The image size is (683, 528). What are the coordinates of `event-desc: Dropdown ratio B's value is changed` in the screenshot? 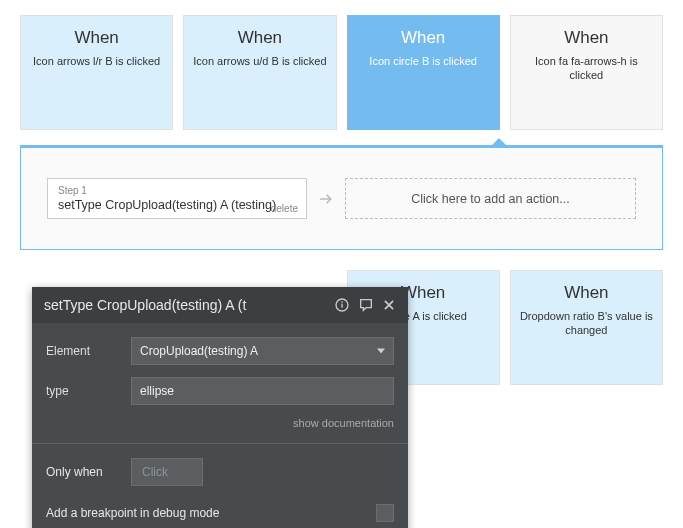 It's located at (586, 324).